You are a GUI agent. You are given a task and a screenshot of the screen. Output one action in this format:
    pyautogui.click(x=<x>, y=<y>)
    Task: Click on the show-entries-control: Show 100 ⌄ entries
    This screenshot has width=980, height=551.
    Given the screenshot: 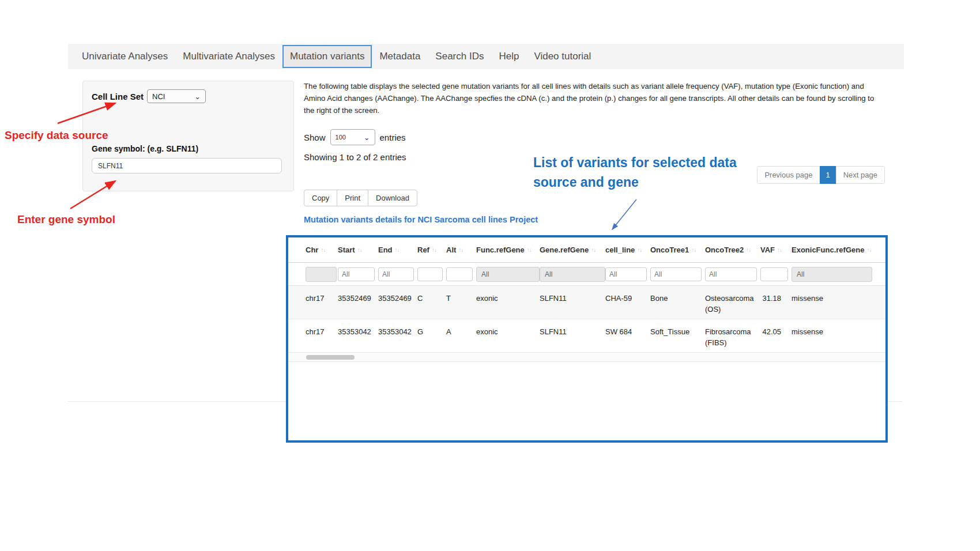 What is the action you would take?
    pyautogui.click(x=355, y=137)
    